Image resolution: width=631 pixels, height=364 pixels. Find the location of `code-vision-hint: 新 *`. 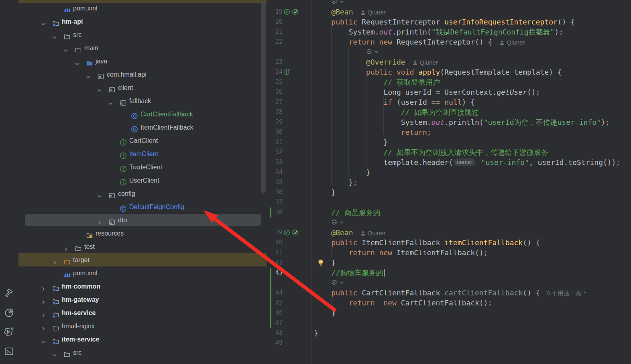

code-vision-hint: 新 * is located at coordinates (581, 293).